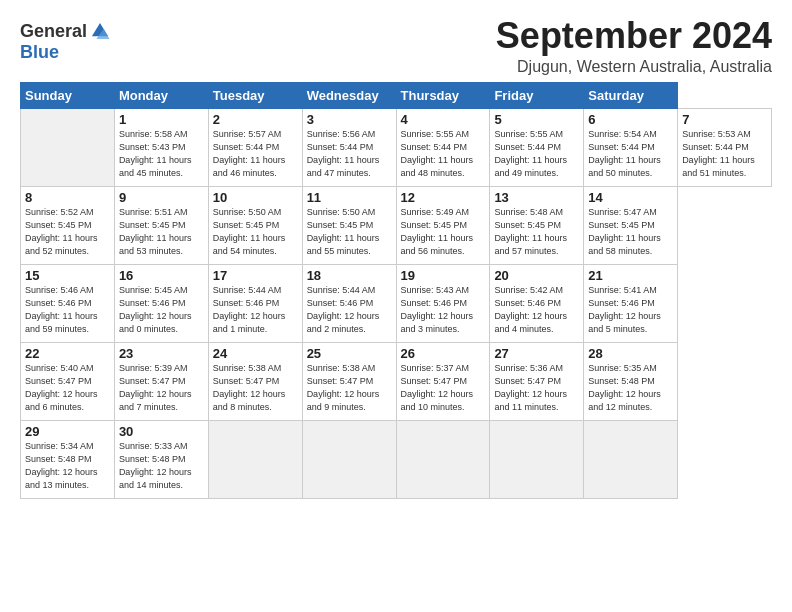  I want to click on day-cell: 9Sunrise: 5:51 AMSunset: 5:45 PMDaylight…, so click(161, 225).